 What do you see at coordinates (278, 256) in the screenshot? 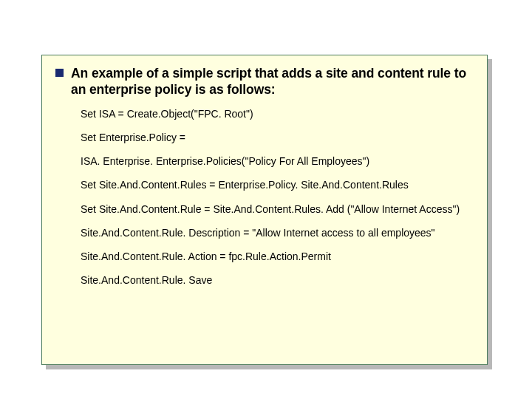
I see `script-line: Site.And.Content.Rule. Action = fpc.Rule…` at bounding box center [278, 256].